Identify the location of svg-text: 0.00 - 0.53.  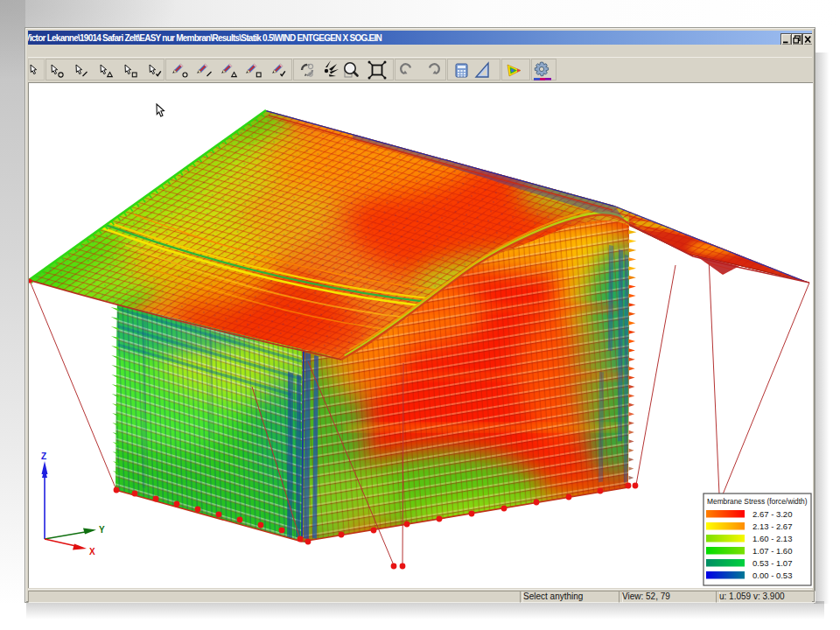
(772, 576).